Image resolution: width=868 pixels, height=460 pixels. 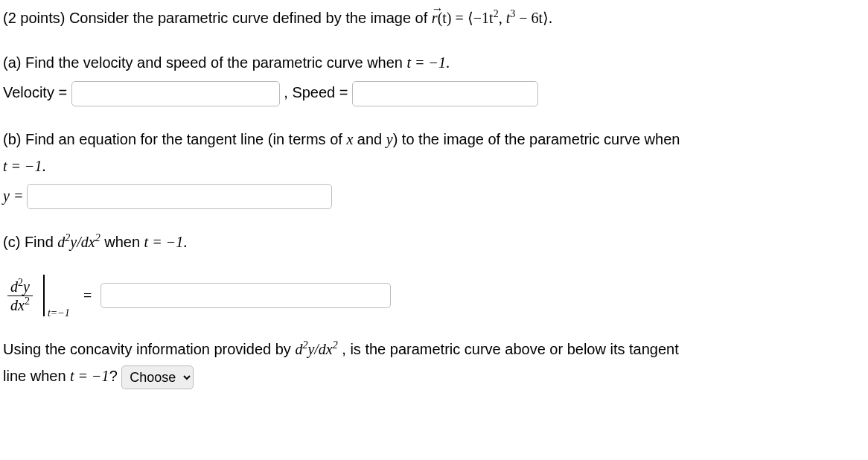 I want to click on comma: ,, so click(x=287, y=92).